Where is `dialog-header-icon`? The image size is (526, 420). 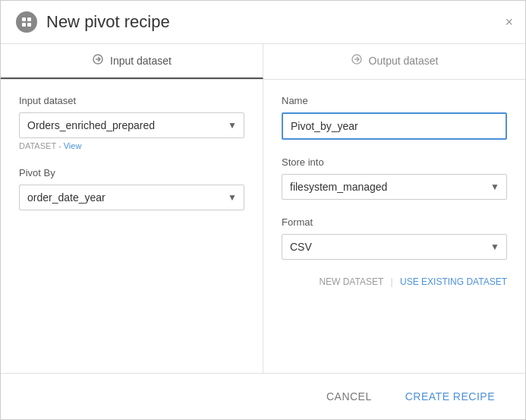
dialog-header-icon is located at coordinates (27, 22).